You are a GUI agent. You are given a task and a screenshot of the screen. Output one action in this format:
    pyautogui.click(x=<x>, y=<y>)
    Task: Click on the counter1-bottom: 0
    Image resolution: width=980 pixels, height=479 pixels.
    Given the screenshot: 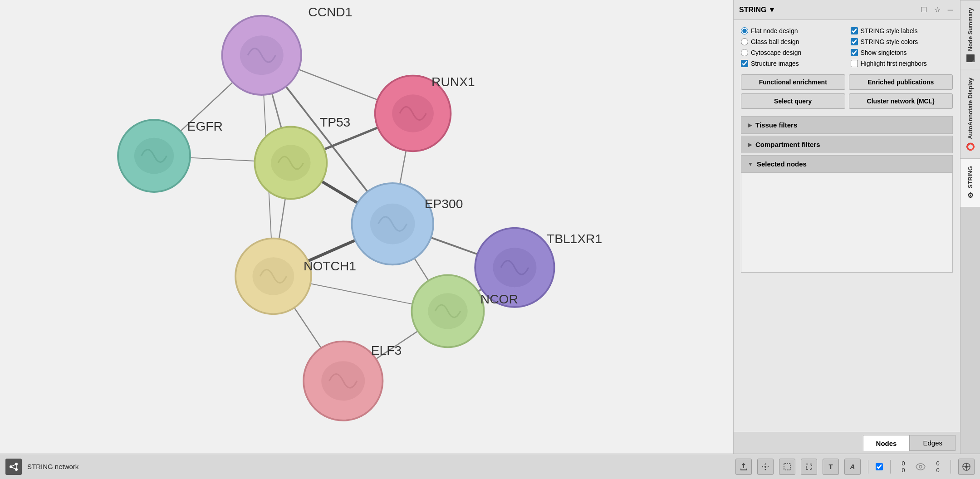 What is the action you would take?
    pyautogui.click(x=903, y=470)
    